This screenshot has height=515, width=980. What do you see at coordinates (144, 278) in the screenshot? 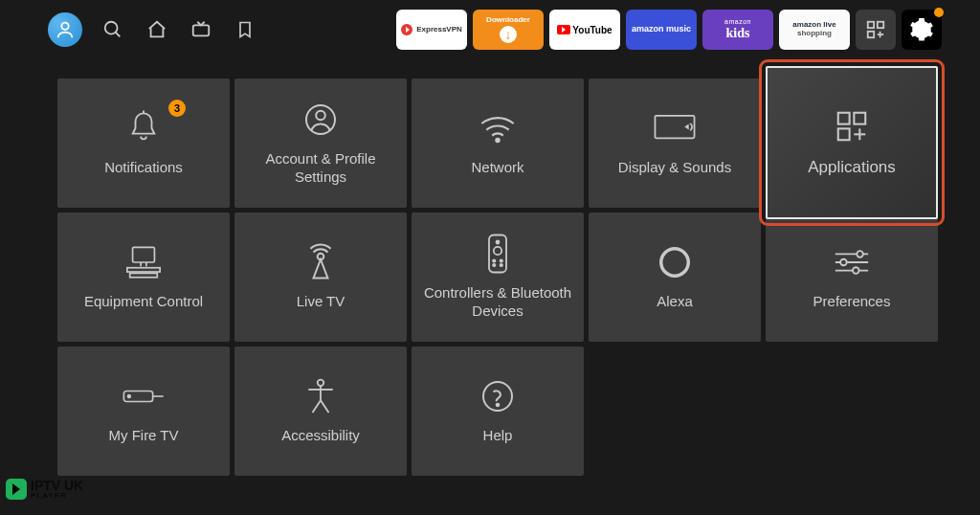
I see `tile-equipment-control: Equipment Control` at bounding box center [144, 278].